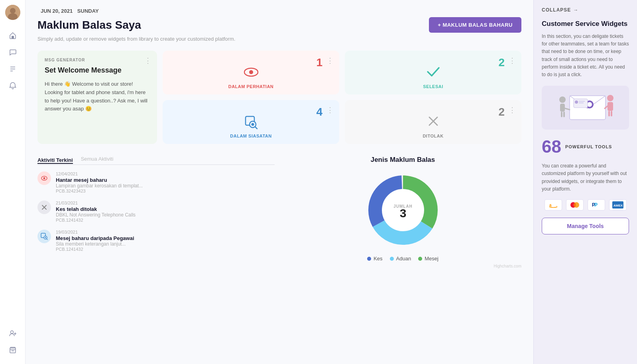 This screenshot has width=637, height=364. I want to click on activity-ref-2: PCB.1241432, so click(96, 220).